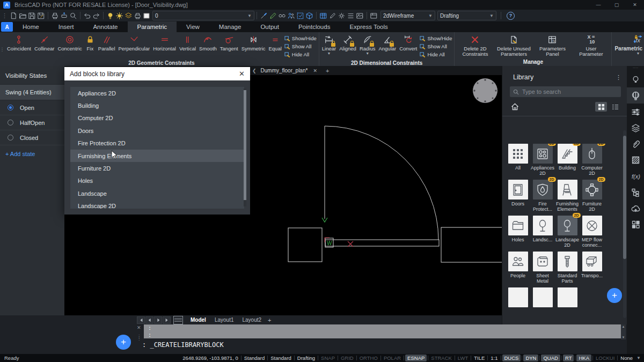 This screenshot has height=362, width=644. What do you see at coordinates (374, 16) in the screenshot?
I see `render-icon` at bounding box center [374, 16].